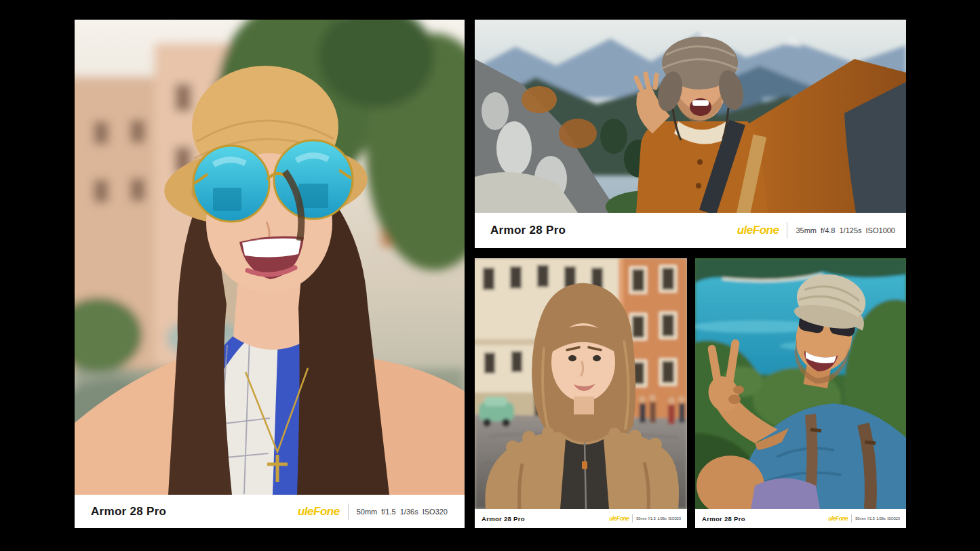 This screenshot has width=980, height=551. What do you see at coordinates (845, 230) in the screenshot?
I see `exif-info: 35mm f/4.8 1/125s ISO1000` at bounding box center [845, 230].